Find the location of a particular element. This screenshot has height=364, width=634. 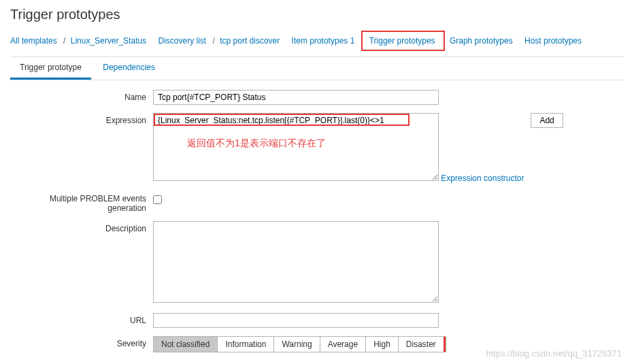

severity-not-classified: Not classified is located at coordinates (186, 344).